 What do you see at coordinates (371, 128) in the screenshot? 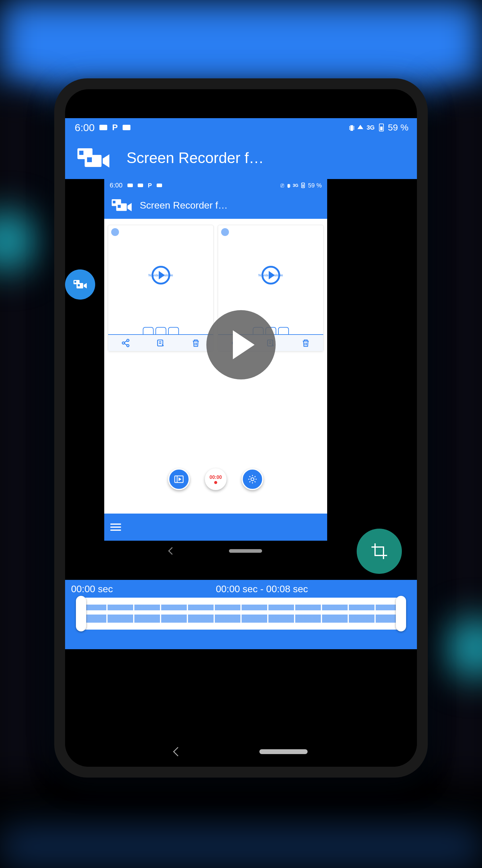
I see `network-icon: 3G` at bounding box center [371, 128].